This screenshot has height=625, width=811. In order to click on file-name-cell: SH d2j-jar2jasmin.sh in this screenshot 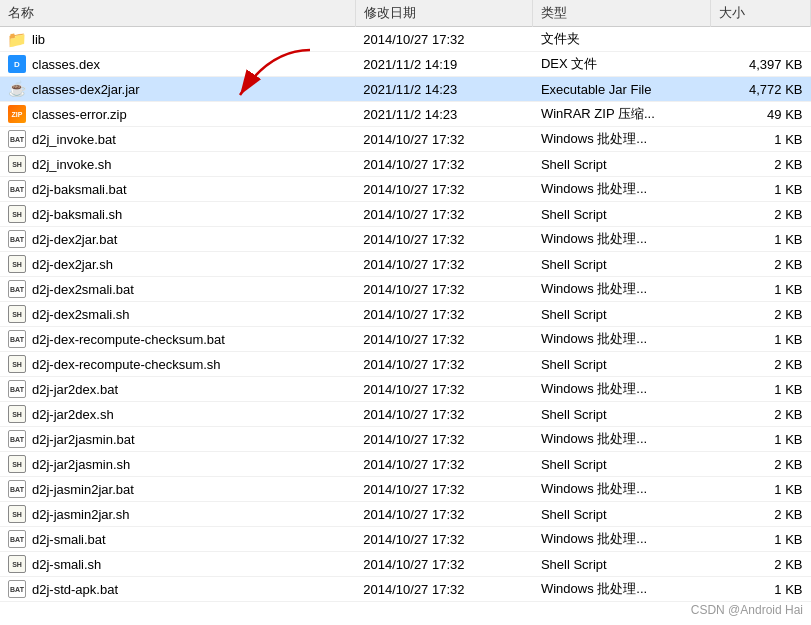, I will do `click(178, 464)`.